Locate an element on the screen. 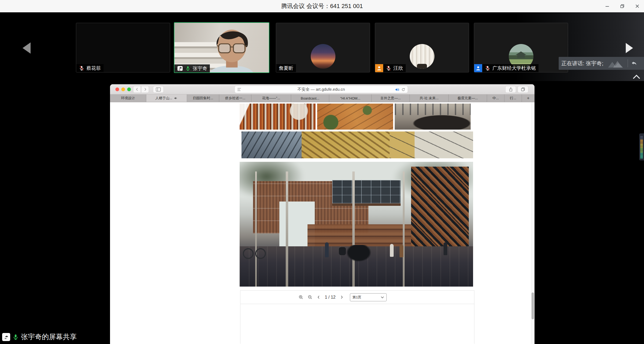 Image resolution: width=644 pixels, height=344 pixels. address-bar: 不安全 — art.gdufe.edu.cn is located at coordinates (321, 89).